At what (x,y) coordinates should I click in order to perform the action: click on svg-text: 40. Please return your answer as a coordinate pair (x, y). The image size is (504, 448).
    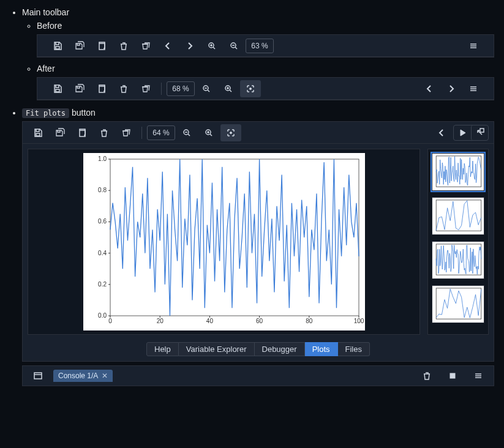
    Looking at the image, I should click on (209, 321).